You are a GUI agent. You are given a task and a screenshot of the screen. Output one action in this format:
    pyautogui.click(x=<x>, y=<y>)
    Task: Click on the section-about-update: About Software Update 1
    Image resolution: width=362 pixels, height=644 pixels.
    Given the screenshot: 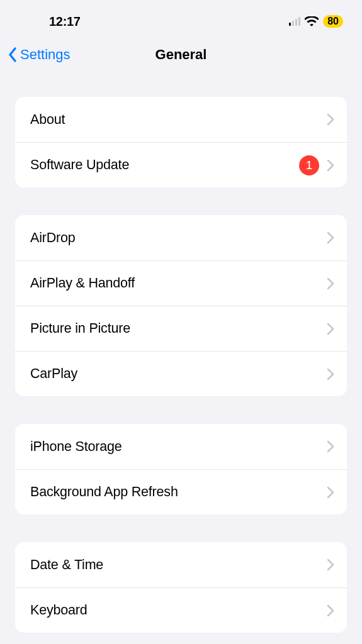 What is the action you would take?
    pyautogui.click(x=181, y=142)
    